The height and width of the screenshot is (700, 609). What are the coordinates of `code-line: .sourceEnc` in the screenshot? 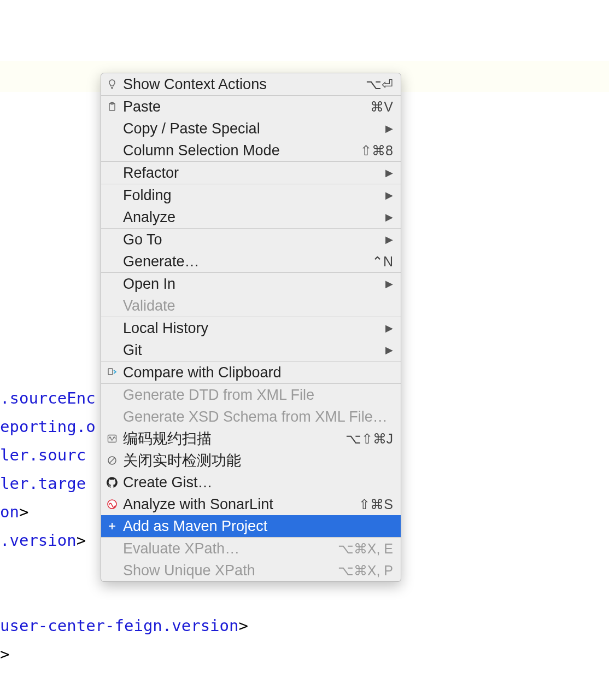 It's located at (48, 398).